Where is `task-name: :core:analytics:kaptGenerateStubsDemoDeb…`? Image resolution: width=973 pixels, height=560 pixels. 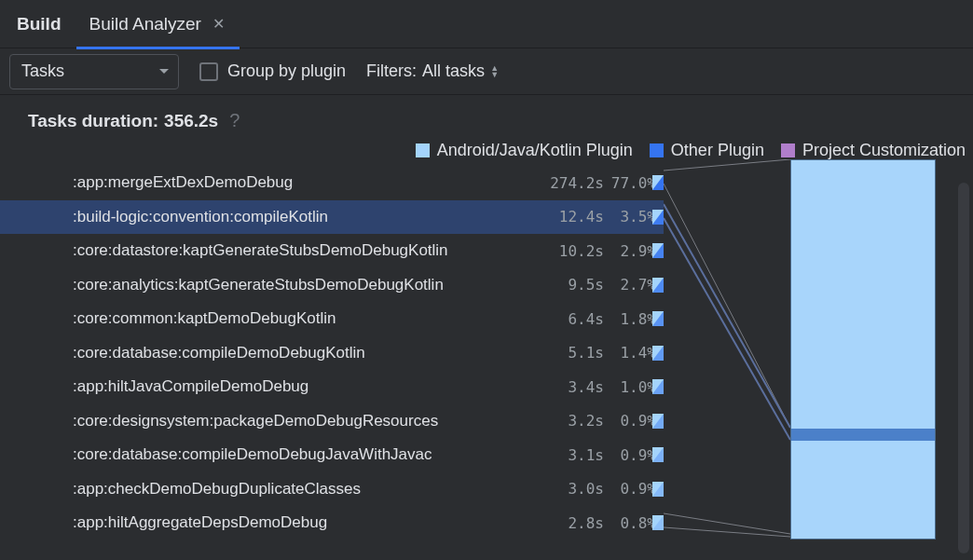
task-name: :core:analytics:kaptGenerateStubsDemoDeb… is located at coordinates (306, 285).